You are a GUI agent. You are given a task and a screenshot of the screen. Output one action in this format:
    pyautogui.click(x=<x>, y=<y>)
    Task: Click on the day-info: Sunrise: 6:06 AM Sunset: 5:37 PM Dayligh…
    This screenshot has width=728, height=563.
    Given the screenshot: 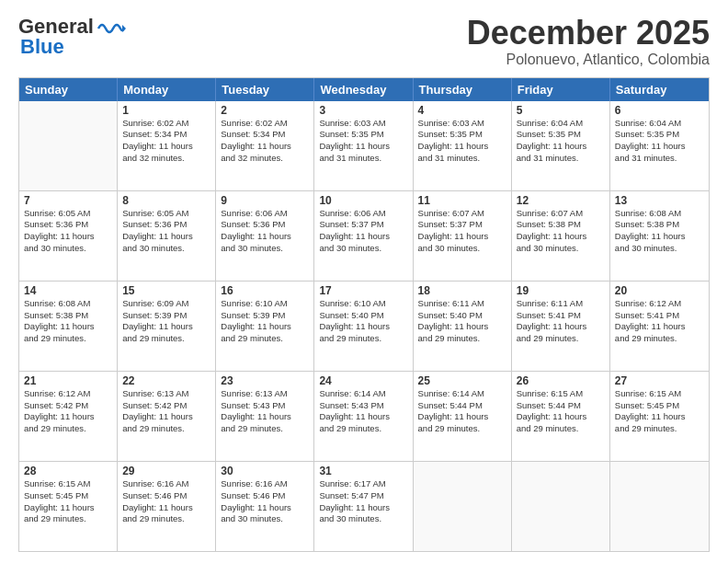 What is the action you would take?
    pyautogui.click(x=363, y=232)
    